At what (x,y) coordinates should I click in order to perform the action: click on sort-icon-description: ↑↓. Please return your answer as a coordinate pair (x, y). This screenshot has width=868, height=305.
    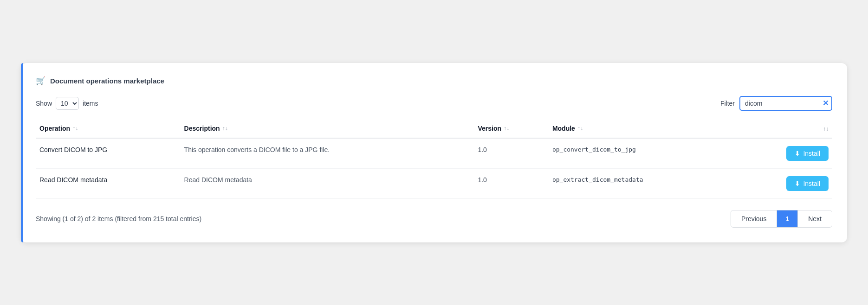
    Looking at the image, I should click on (225, 128).